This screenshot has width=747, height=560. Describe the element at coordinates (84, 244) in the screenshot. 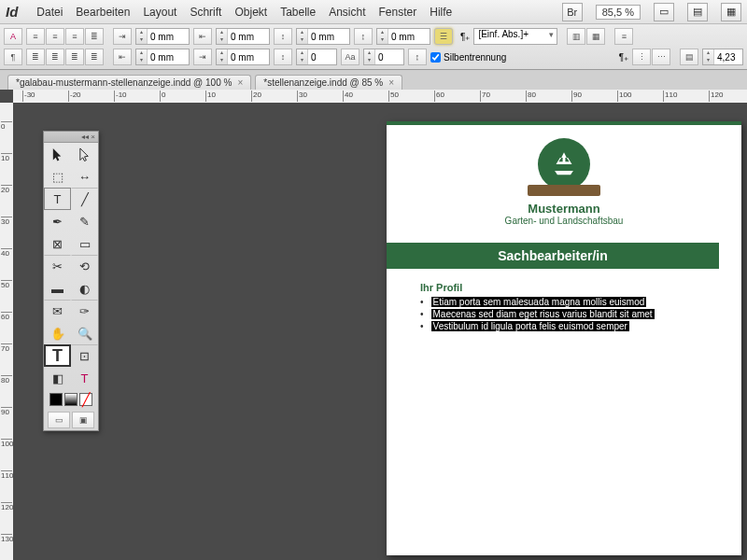

I see `rectangle-tool: ▭` at that location.